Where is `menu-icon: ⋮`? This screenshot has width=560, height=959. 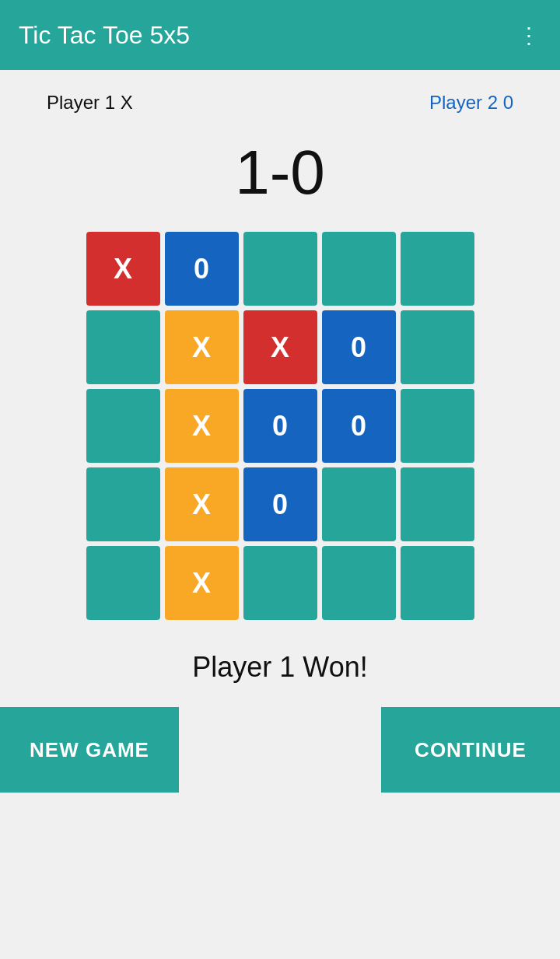
menu-icon: ⋮ is located at coordinates (530, 36).